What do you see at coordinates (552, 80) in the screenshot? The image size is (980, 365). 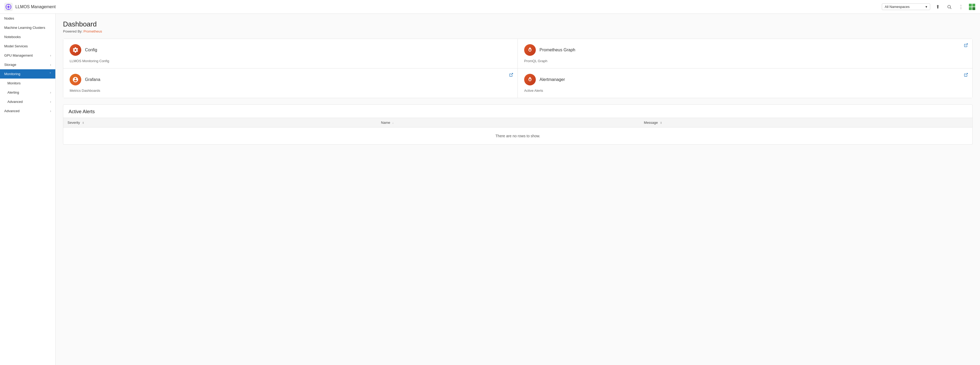 I see `alertmanager-card-title: Alertmanager` at bounding box center [552, 80].